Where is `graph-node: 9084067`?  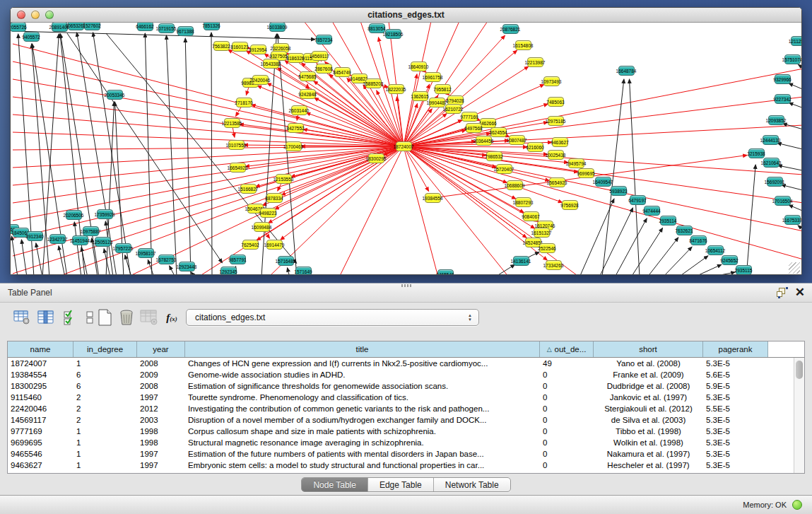 graph-node: 9084067 is located at coordinates (531, 216).